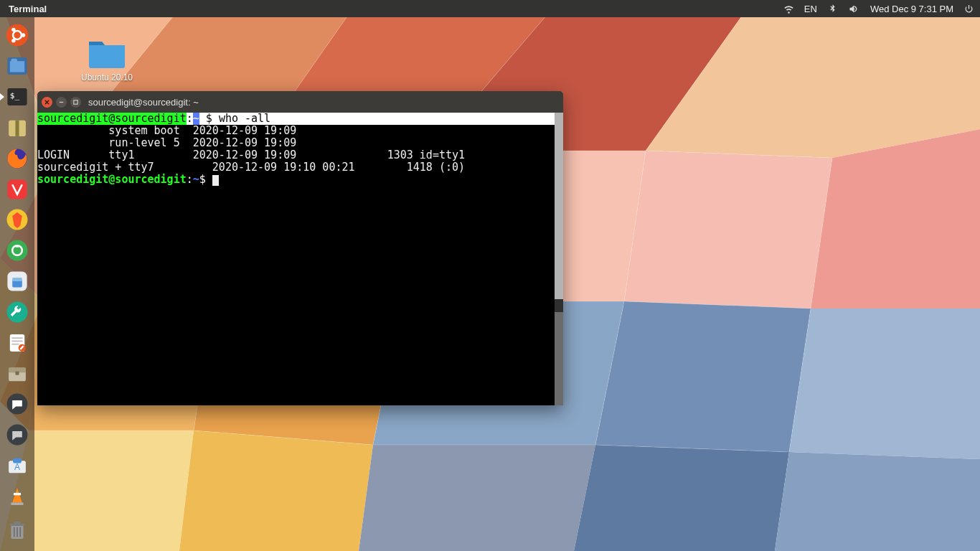 The image size is (980, 551). Describe the element at coordinates (17, 284) in the screenshot. I see `launcher-dock: $_ A` at that location.